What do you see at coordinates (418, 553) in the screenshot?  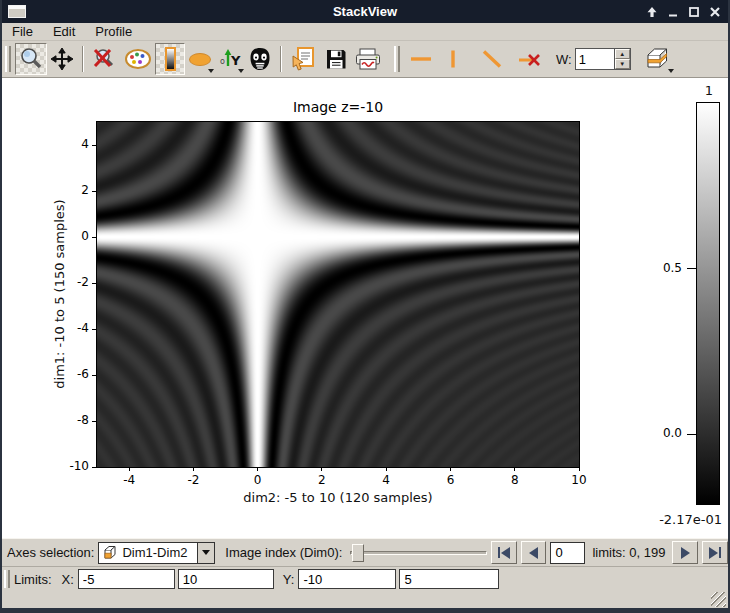 I see `image-index-slider` at bounding box center [418, 553].